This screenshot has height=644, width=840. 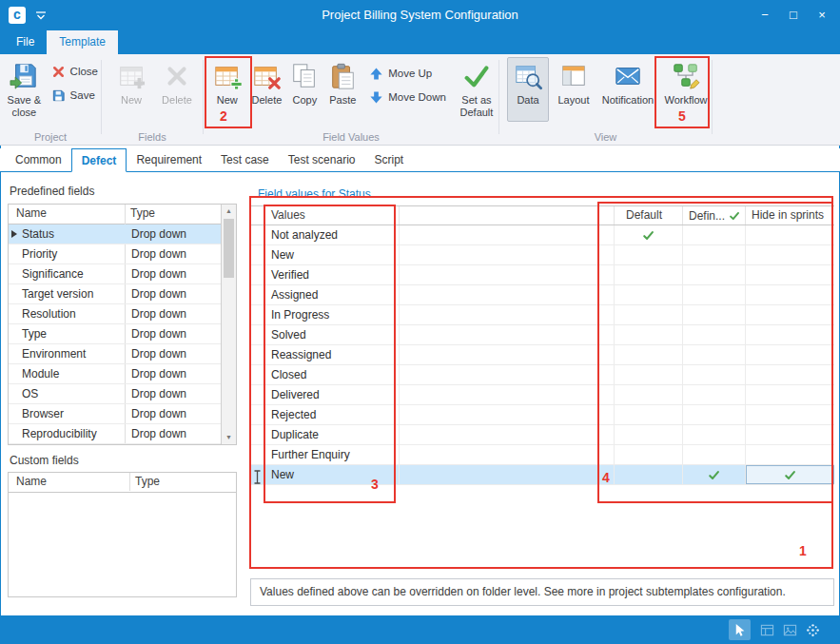 I want to click on predefined-field-row: Priority Drop down, so click(x=114, y=255).